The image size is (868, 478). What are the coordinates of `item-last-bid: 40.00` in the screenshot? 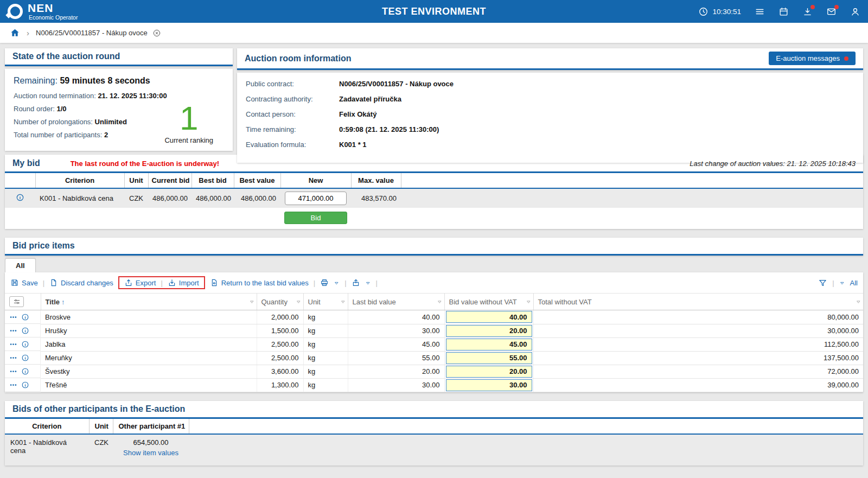 It's located at (396, 317).